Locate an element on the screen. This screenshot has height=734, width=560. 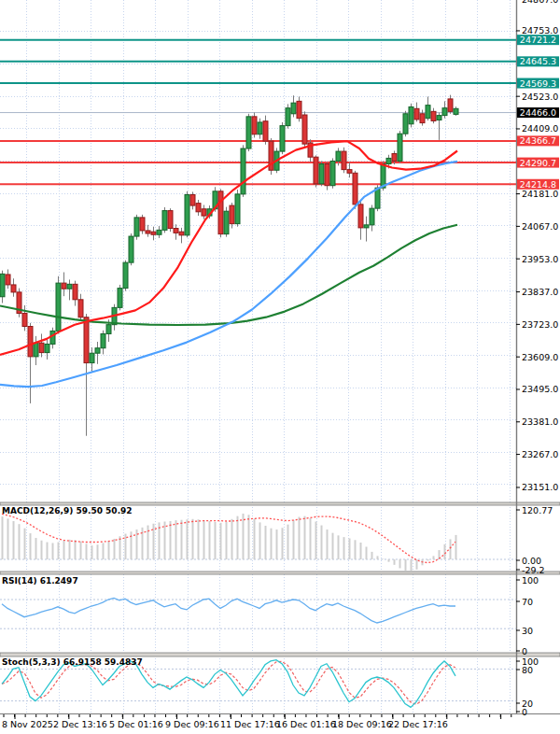
time-axis-labels: 8 Nov 20252 Dec 13:165 Dec 01:169 Dec 09… is located at coordinates (225, 725).